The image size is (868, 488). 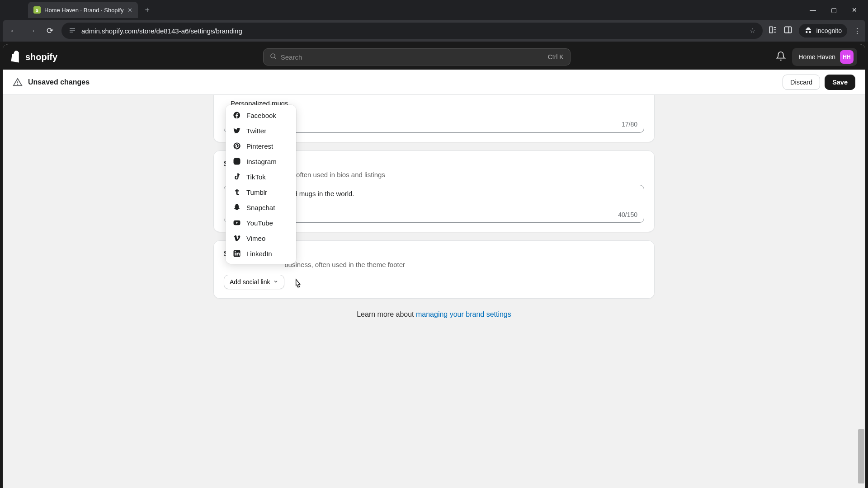 What do you see at coordinates (788, 31) in the screenshot?
I see `panel-icon` at bounding box center [788, 31].